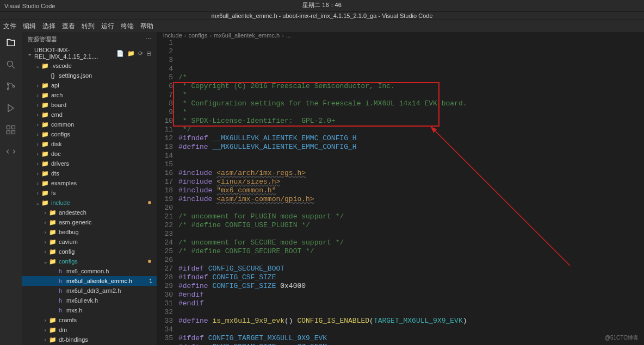 The image size is (644, 345). Describe the element at coordinates (411, 130) in the screenshot. I see `code-line: */` at that location.